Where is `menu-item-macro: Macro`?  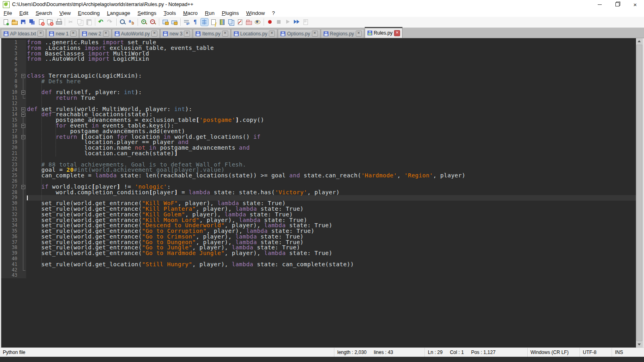 menu-item-macro: Macro is located at coordinates (190, 13).